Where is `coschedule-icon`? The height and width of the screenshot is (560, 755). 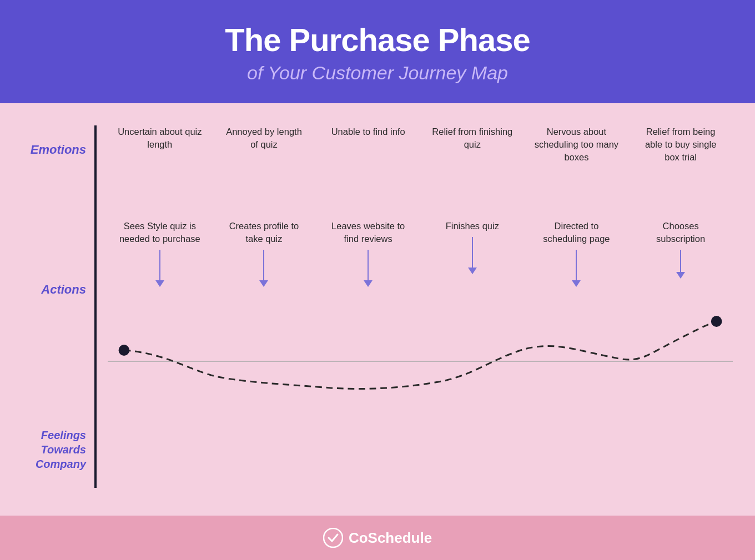 coschedule-icon is located at coordinates (333, 538).